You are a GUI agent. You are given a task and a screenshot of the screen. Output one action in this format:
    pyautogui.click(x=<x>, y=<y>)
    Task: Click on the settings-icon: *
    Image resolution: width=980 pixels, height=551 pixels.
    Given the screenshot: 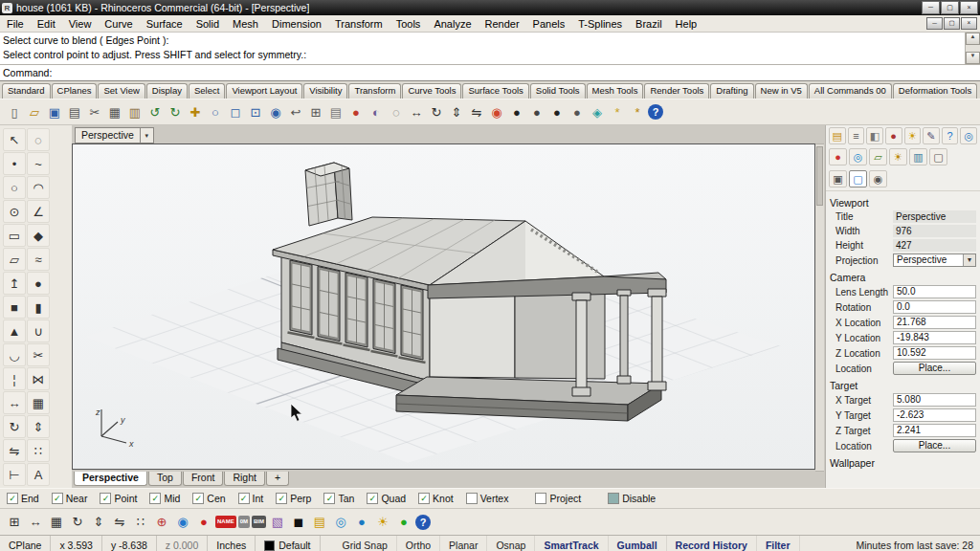 What is the action you would take?
    pyautogui.click(x=617, y=113)
    